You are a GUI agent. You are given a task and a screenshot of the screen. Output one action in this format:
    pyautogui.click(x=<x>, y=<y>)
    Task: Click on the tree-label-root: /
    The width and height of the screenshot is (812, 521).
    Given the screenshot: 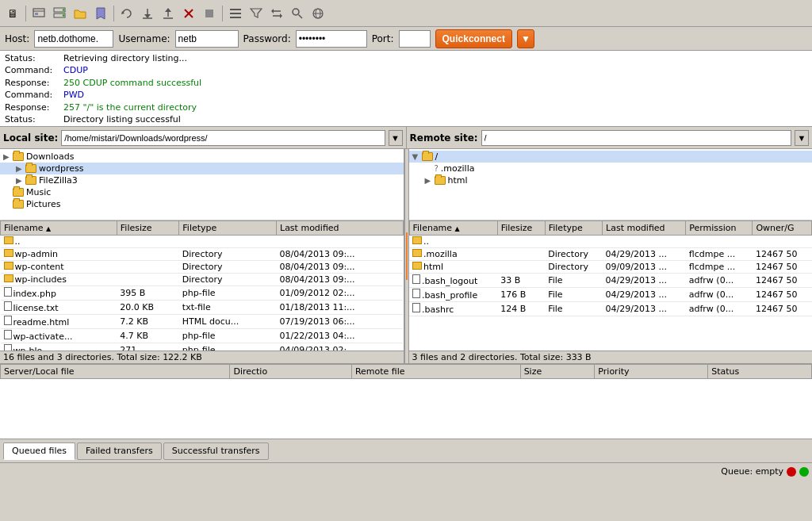 What is the action you would take?
    pyautogui.click(x=437, y=157)
    